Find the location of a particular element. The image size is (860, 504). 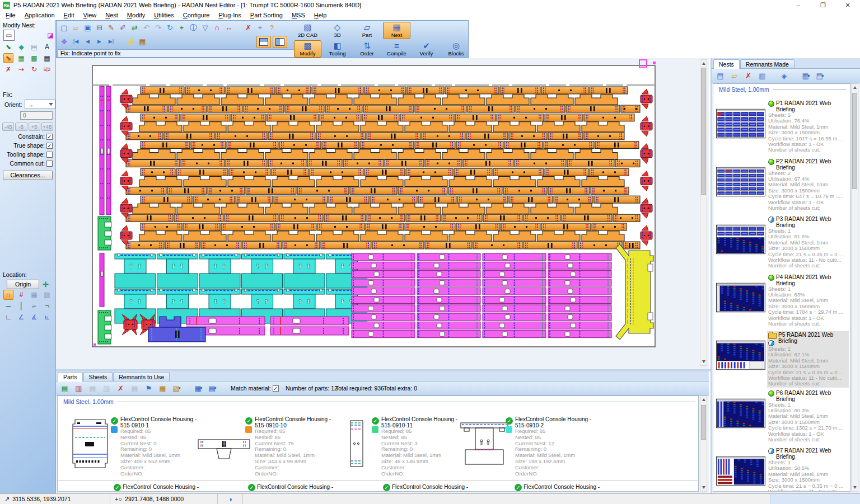

save-icon: ▣ is located at coordinates (87, 28).